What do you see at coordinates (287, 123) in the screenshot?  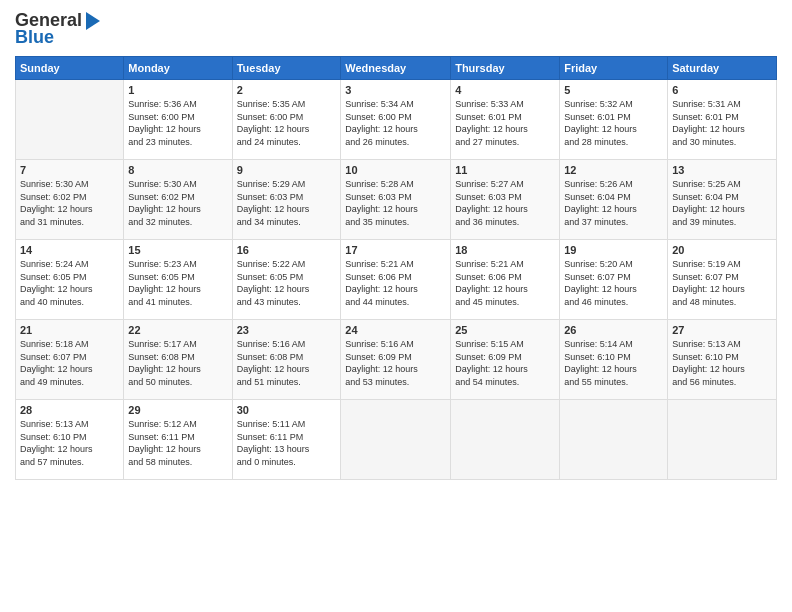 I see `day-info: Sunrise: 5:35 AM Sunset: 6:00 PM Dayligh…` at bounding box center [287, 123].